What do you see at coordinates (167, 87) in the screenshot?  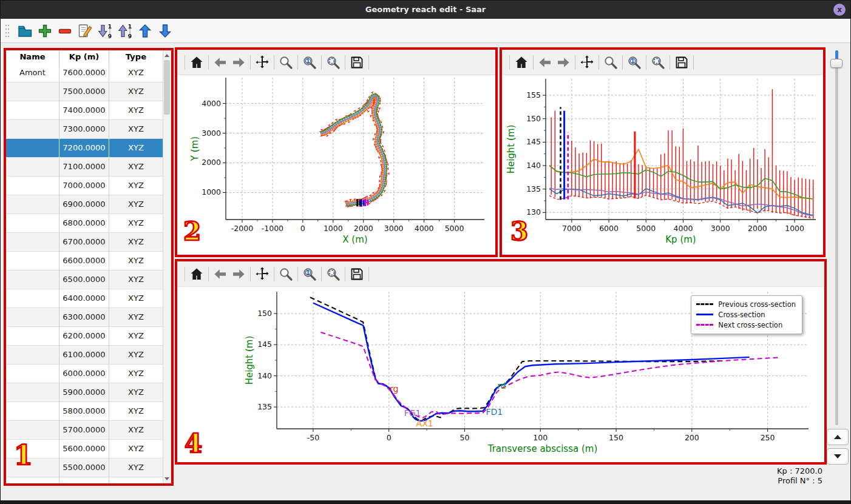 I see `scrollbar-thumb` at bounding box center [167, 87].